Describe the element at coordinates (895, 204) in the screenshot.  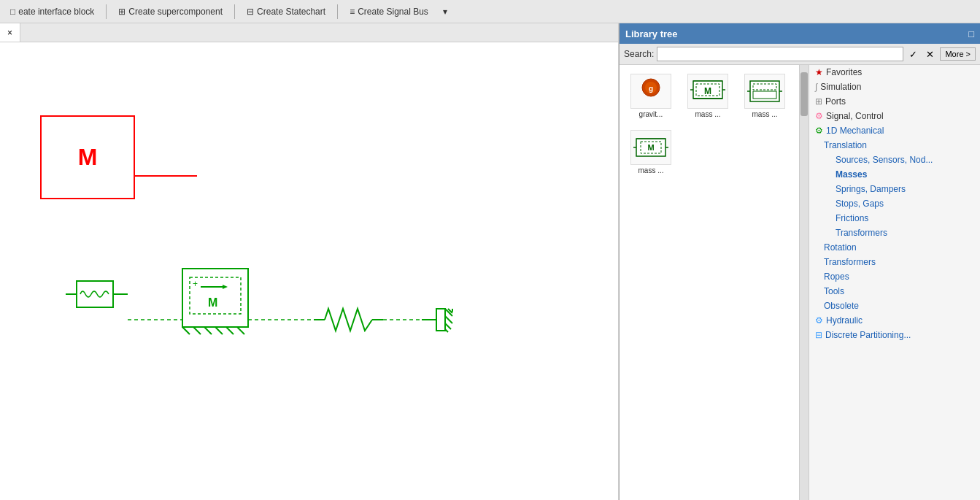
I see `tree-item-stops-gaps: Stops, Gaps` at that location.